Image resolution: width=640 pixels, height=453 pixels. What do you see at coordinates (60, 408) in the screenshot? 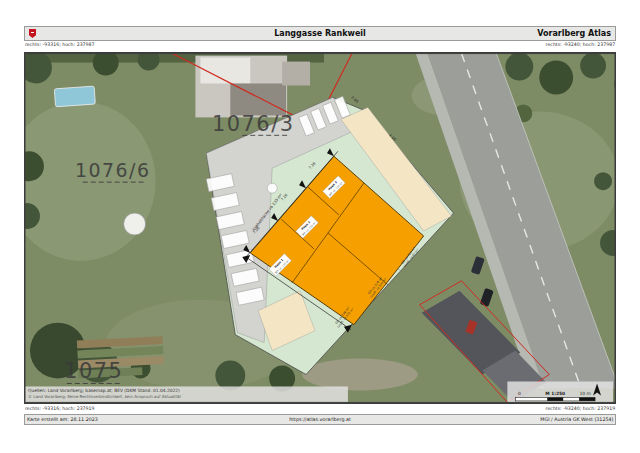
I see `coord-bottom-left: rechts: -93316; hoch: 237919` at bounding box center [60, 408].